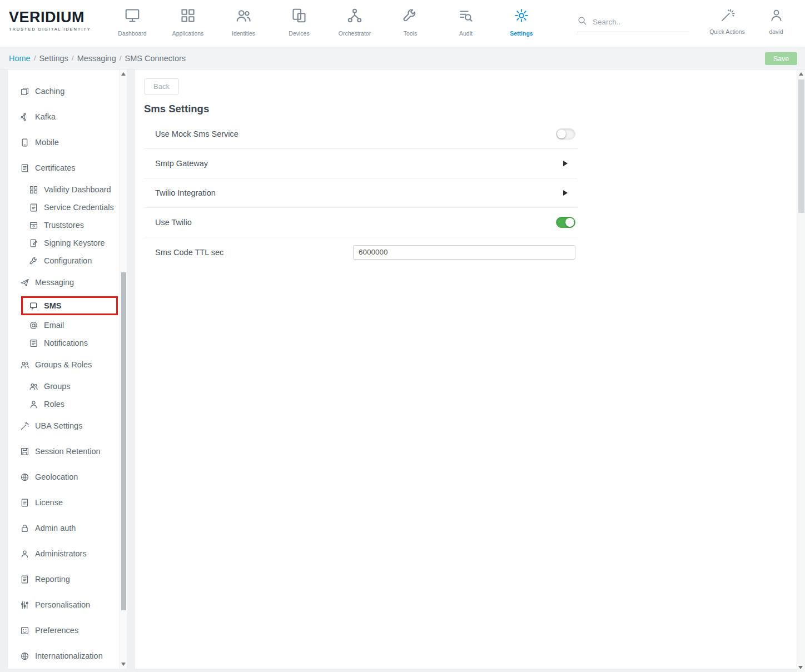 This screenshot has height=672, width=805. What do you see at coordinates (67, 190) in the screenshot?
I see `sidebar-item-validity-dashboard: Validity Dashboard` at bounding box center [67, 190].